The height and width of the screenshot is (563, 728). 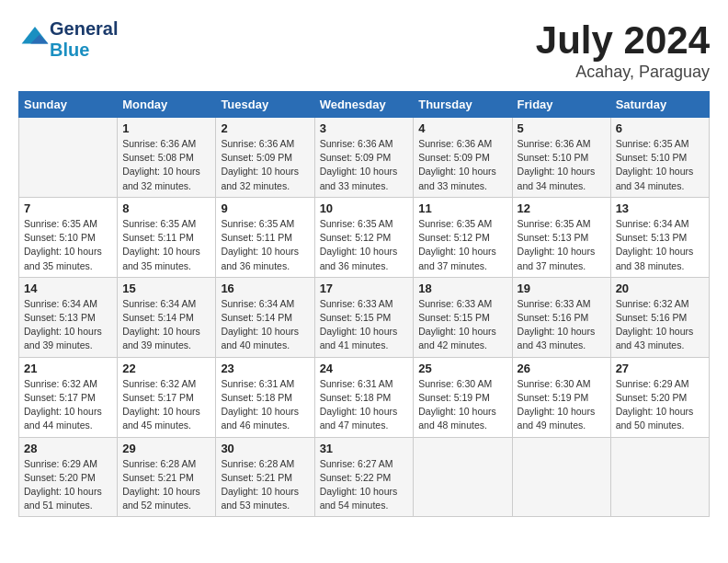 What do you see at coordinates (166, 208) in the screenshot?
I see `day-number: 8` at bounding box center [166, 208].